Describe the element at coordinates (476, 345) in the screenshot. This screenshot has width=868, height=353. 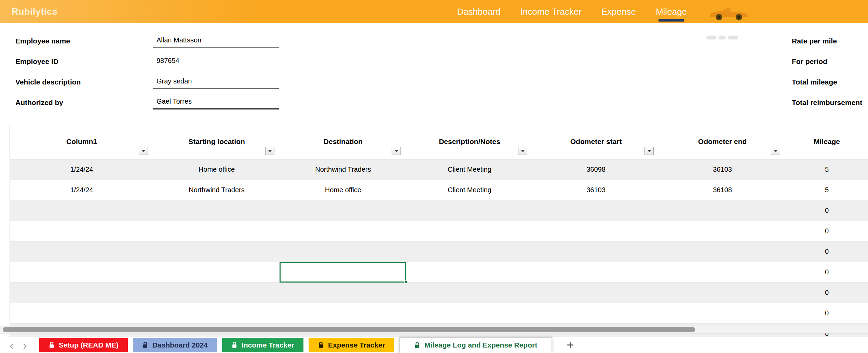
I see `sheet-tab: Mileage Log and Expense Report` at that location.